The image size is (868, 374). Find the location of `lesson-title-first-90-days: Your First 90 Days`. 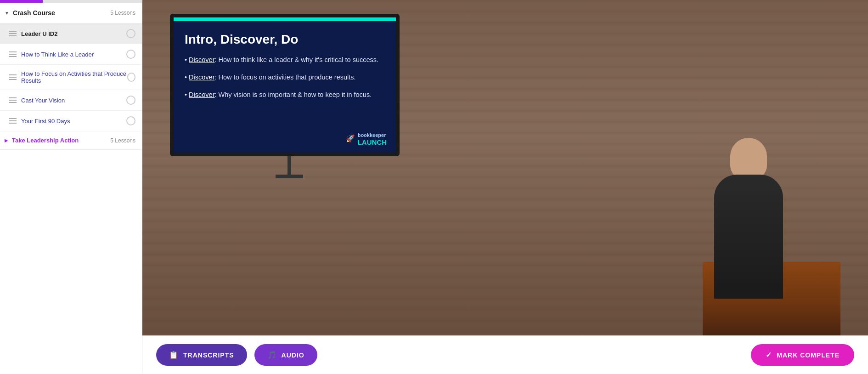

lesson-title-first-90-days: Your First 90 Days is located at coordinates (45, 121).